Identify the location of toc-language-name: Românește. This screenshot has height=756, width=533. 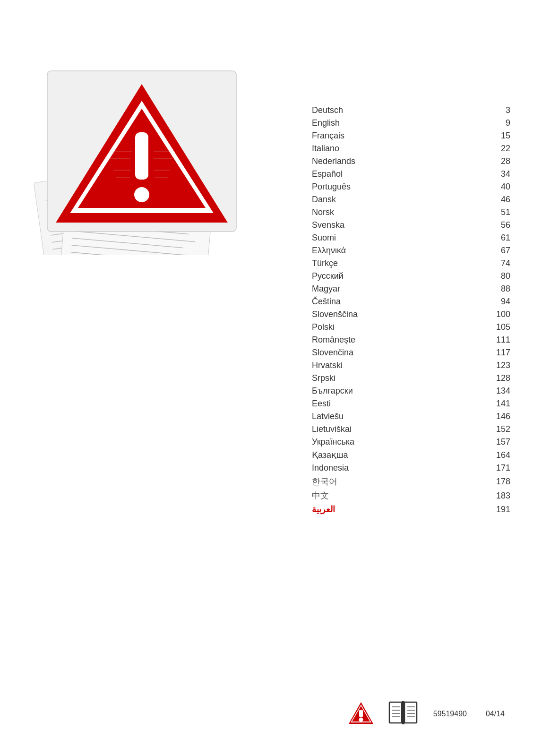
(334, 340).